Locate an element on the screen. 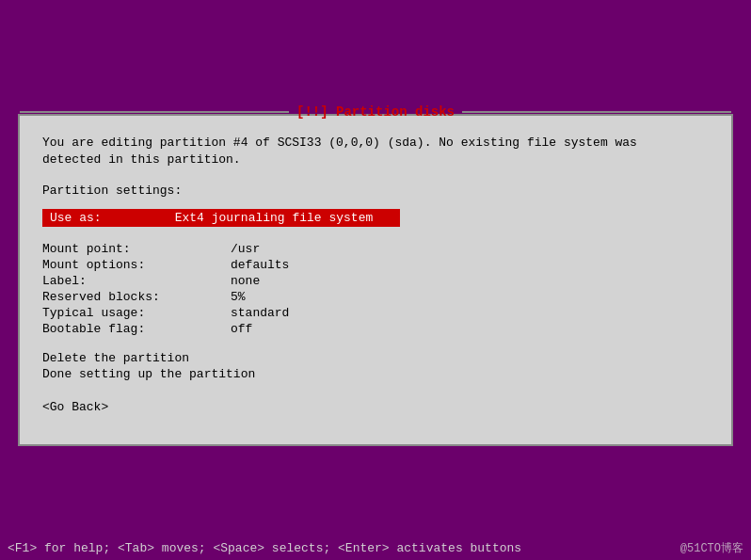 The width and height of the screenshot is (751, 560). status-text: <F1> for help; <Tab> moves; <Space> sele… is located at coordinates (264, 548).